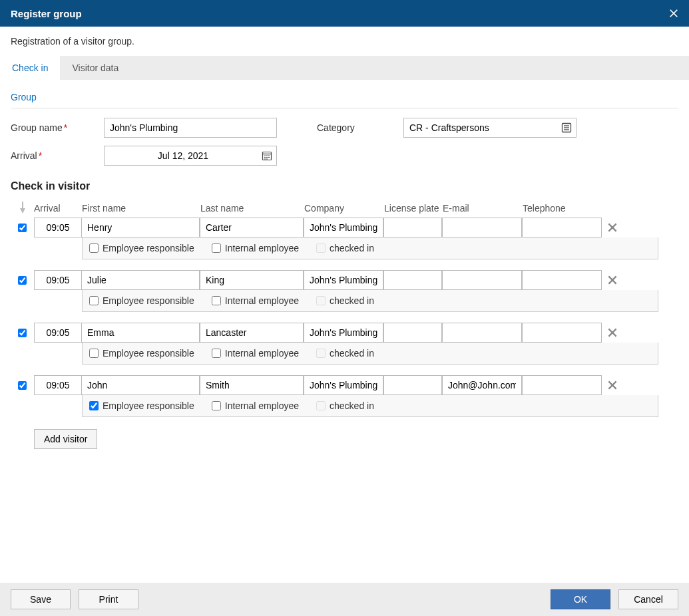 This screenshot has height=616, width=689. What do you see at coordinates (345, 208) in the screenshot?
I see `visitor-table-header: Arrival First name Last name Company Lic…` at bounding box center [345, 208].